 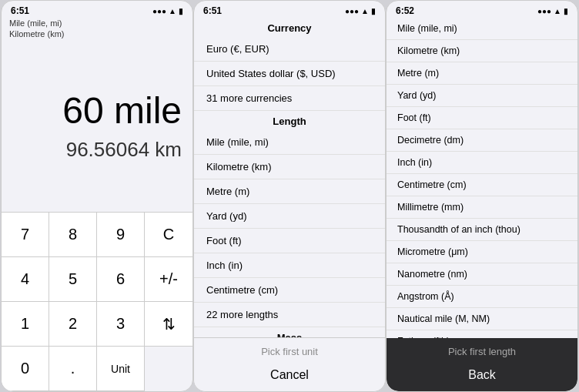 What do you see at coordinates (213, 11) in the screenshot?
I see `status-time-2: 6:51` at bounding box center [213, 11].